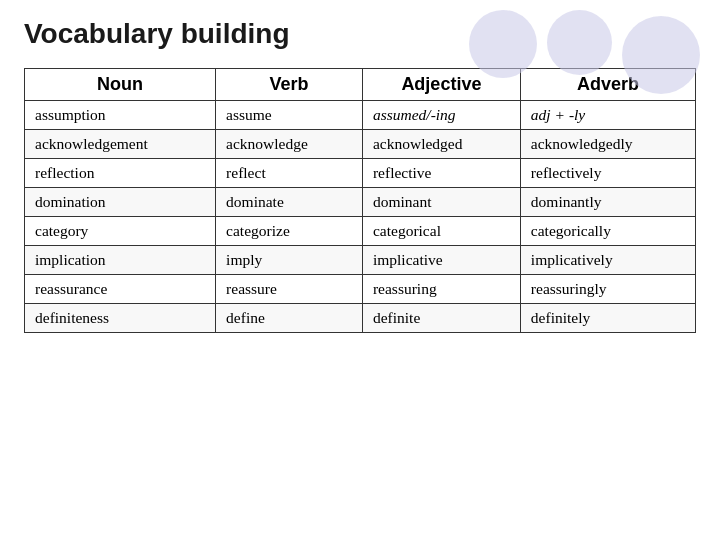 The width and height of the screenshot is (720, 540). I want to click on cell-verb: categorize, so click(290, 232).